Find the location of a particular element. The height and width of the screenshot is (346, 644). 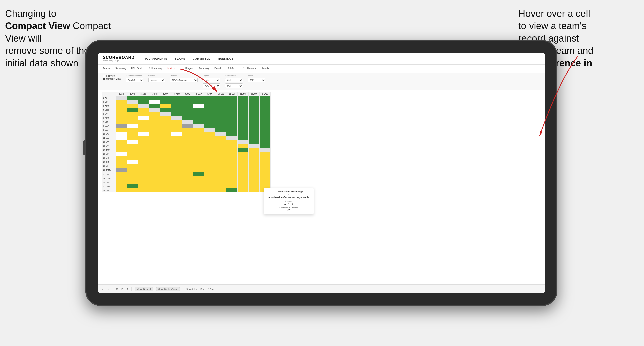

tool-3: ⌂ is located at coordinates (112, 289).